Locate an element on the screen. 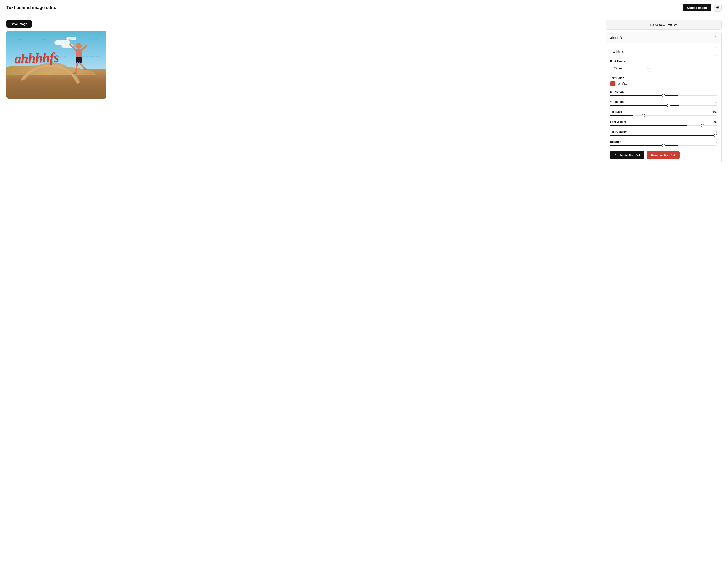 Image resolution: width=728 pixels, height=575 pixels. duplicate-text-set-button: Duplicate Text Set is located at coordinates (627, 155).